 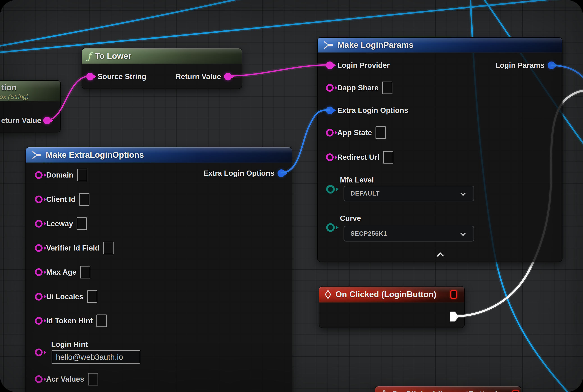 What do you see at coordinates (440, 256) in the screenshot?
I see `collapse-advanced-button` at bounding box center [440, 256].